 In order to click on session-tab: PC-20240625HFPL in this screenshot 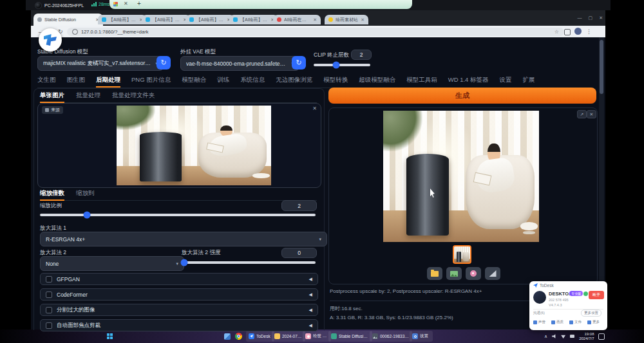, I will do `click(62, 5)`.